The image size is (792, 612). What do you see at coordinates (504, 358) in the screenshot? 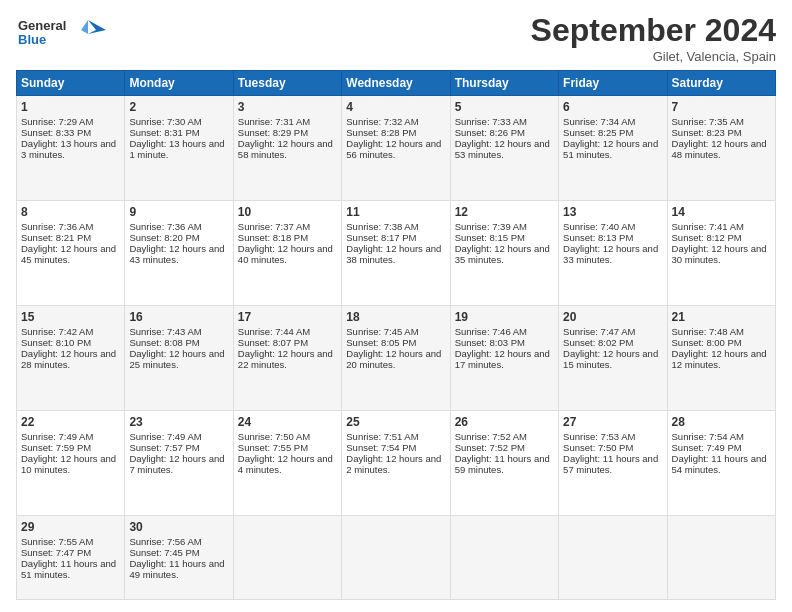
I see `table-row: 19Sunrise: 7:46 AMSunset: 8:03 PMDayligh…` at bounding box center [504, 358].